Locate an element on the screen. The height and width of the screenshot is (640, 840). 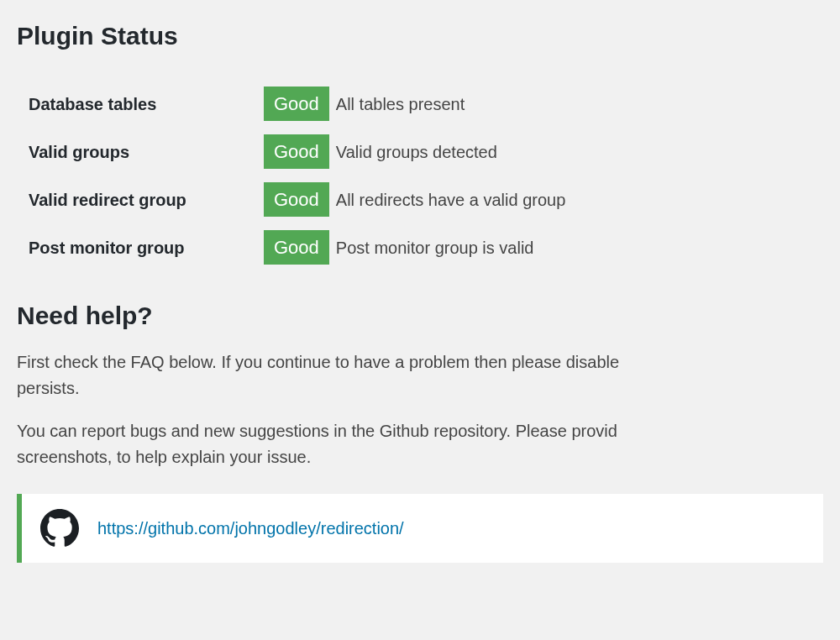
status-desc: Valid groups detected is located at coordinates (454, 151).